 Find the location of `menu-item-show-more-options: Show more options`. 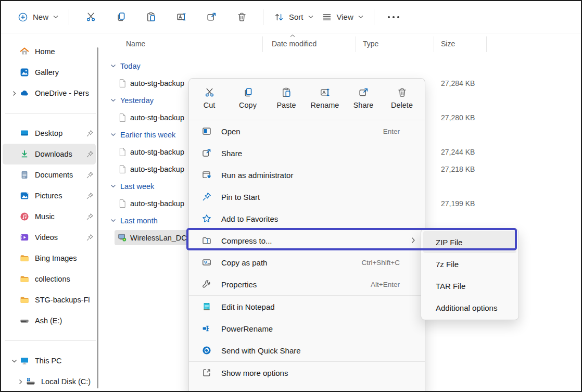

menu-item-show-more-options: Show more options is located at coordinates (307, 373).